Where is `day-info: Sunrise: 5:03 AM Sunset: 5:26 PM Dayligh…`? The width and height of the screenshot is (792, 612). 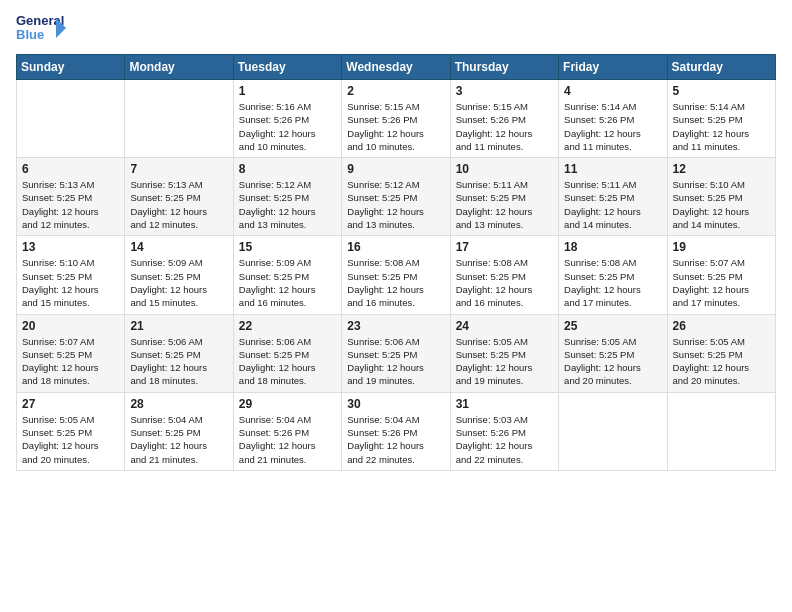 day-info: Sunrise: 5:03 AM Sunset: 5:26 PM Dayligh… is located at coordinates (504, 440).